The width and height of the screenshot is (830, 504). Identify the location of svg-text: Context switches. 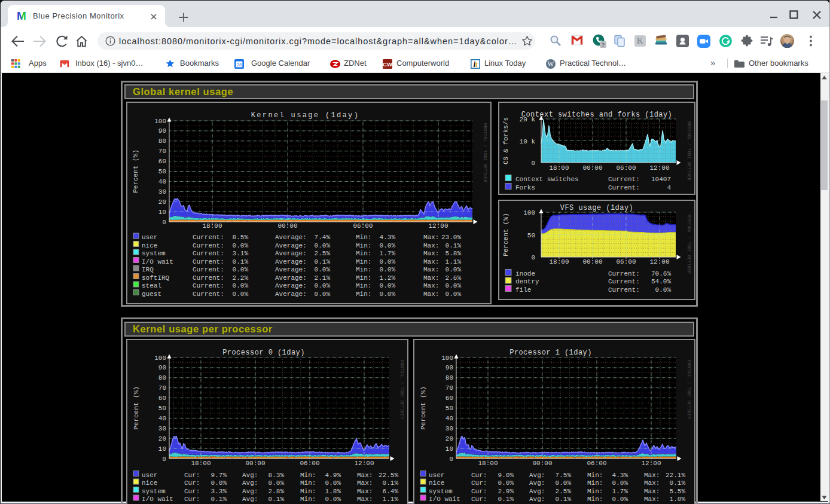
(547, 179).